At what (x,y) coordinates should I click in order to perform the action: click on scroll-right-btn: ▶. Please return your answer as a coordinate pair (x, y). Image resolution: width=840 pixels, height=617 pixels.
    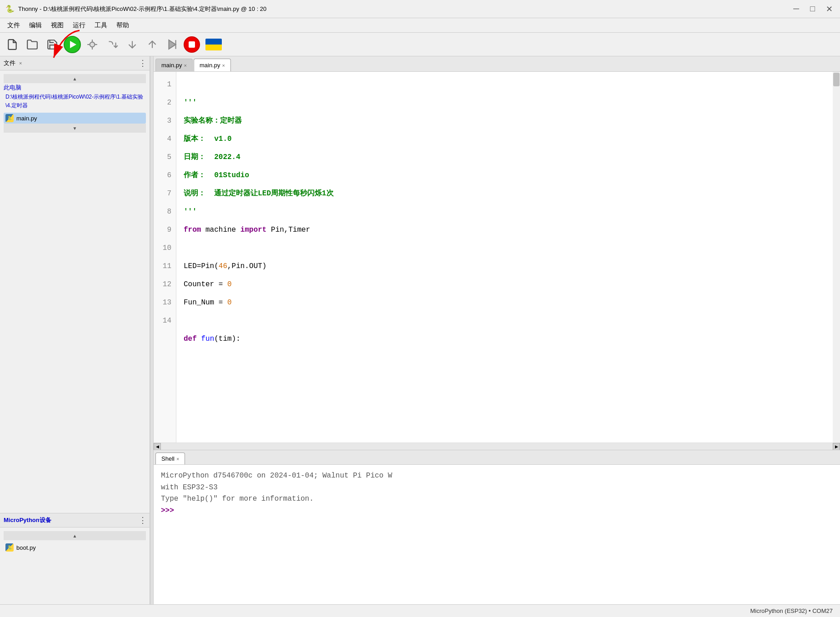
    Looking at the image, I should click on (836, 447).